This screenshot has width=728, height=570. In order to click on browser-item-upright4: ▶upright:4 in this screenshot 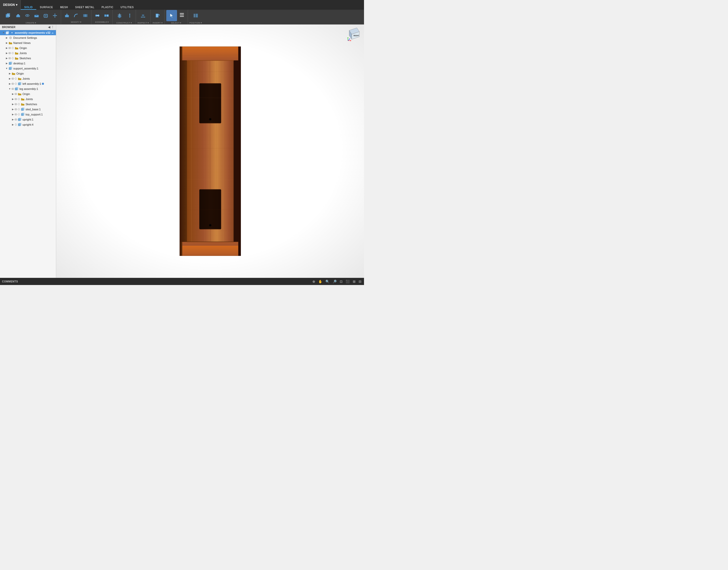, I will do `click(28, 125)`.